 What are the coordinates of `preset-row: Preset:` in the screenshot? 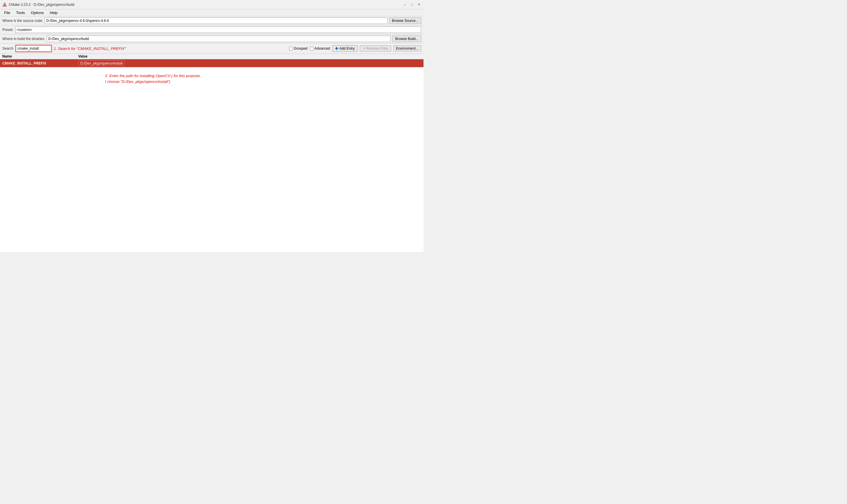 It's located at (212, 30).